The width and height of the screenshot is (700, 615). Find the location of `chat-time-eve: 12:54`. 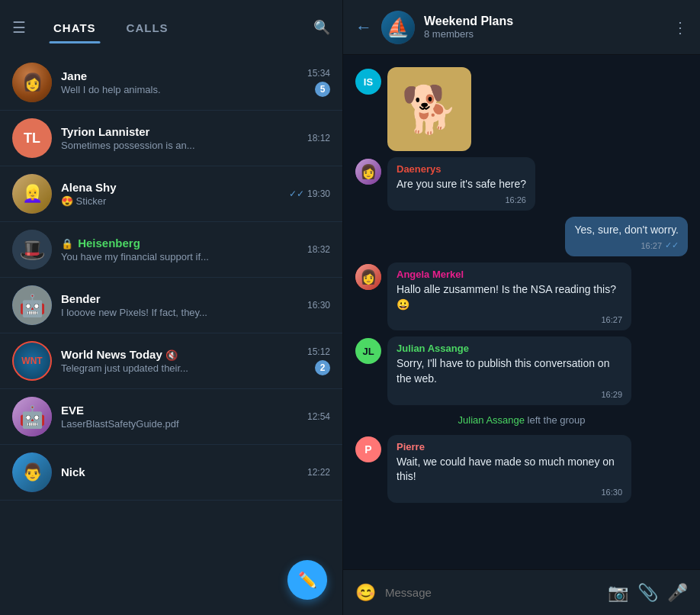

chat-time-eve: 12:54 is located at coordinates (319, 417).